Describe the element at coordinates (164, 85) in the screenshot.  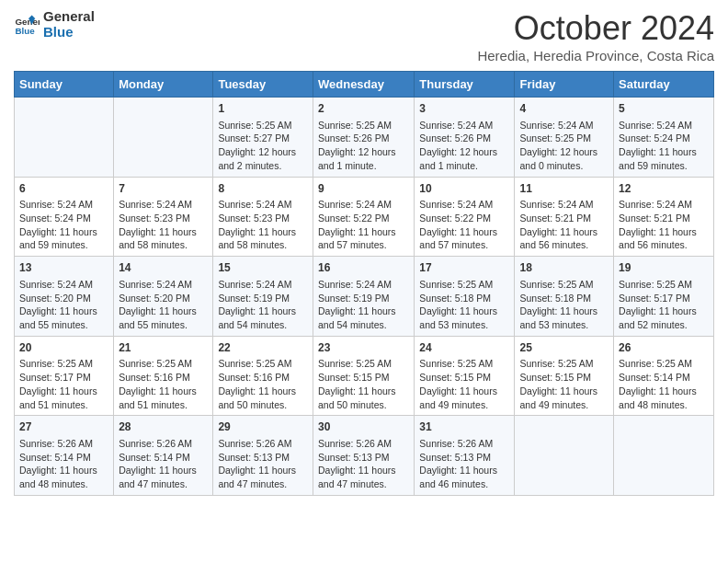
I see `header-monday: Monday` at that location.